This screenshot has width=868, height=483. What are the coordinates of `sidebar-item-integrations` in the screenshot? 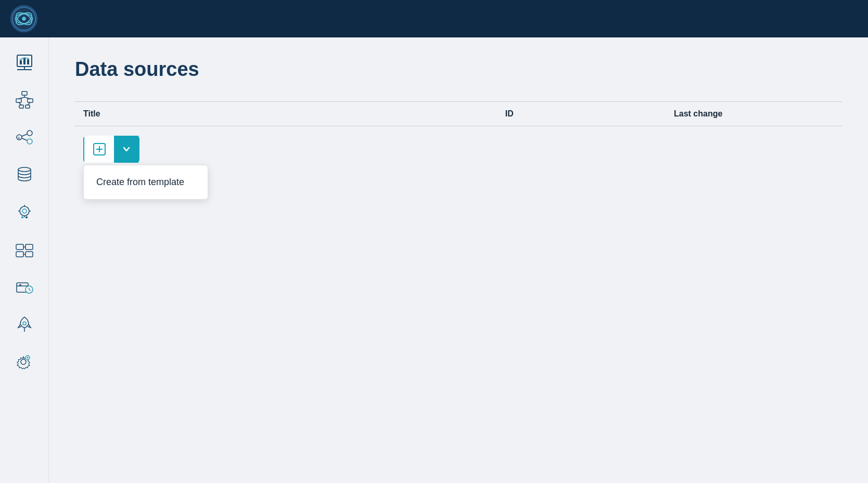 It's located at (24, 250).